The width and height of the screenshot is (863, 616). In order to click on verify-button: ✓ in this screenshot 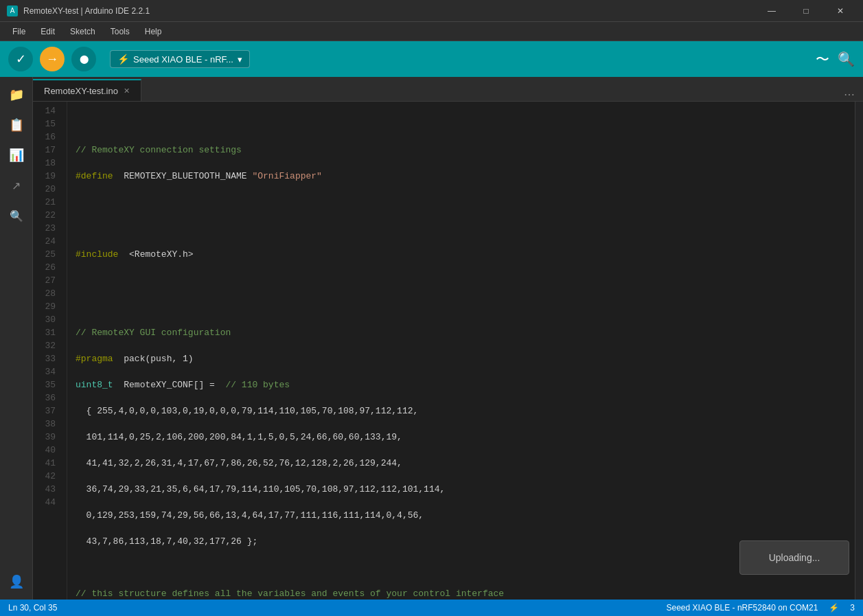, I will do `click(21, 59)`.